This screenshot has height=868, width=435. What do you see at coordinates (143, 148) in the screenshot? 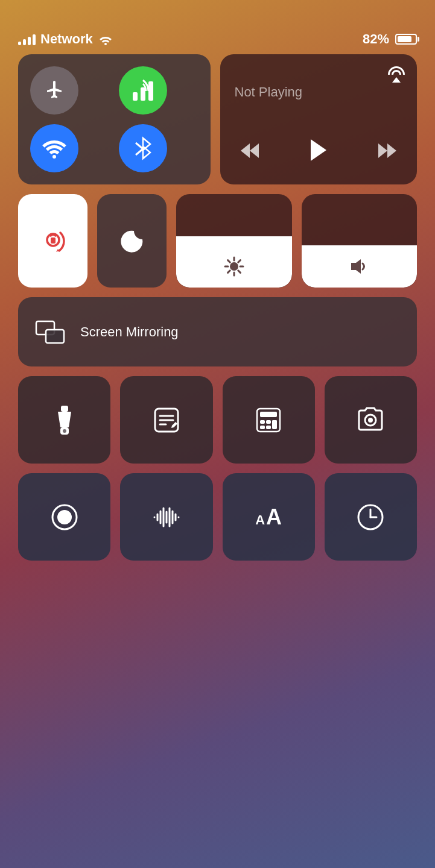
I see `bluetooth-icon` at bounding box center [143, 148].